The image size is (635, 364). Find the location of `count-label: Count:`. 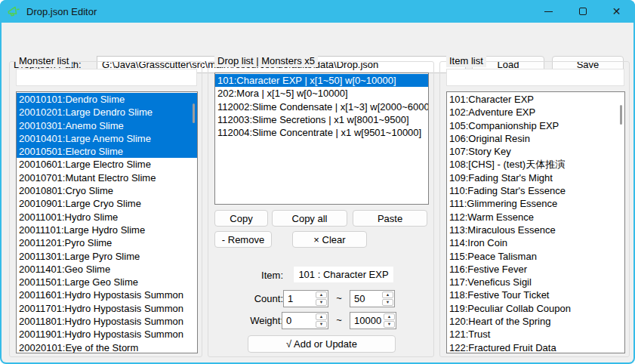

count-label: Count: is located at coordinates (254, 299).